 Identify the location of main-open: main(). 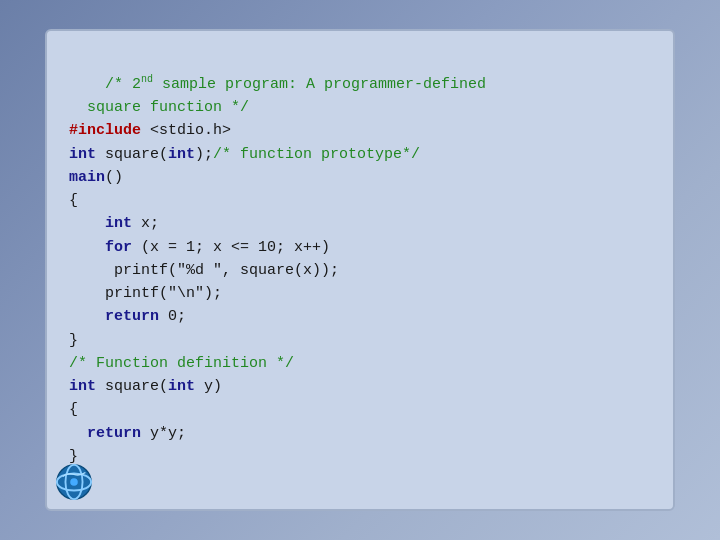
(96, 178).